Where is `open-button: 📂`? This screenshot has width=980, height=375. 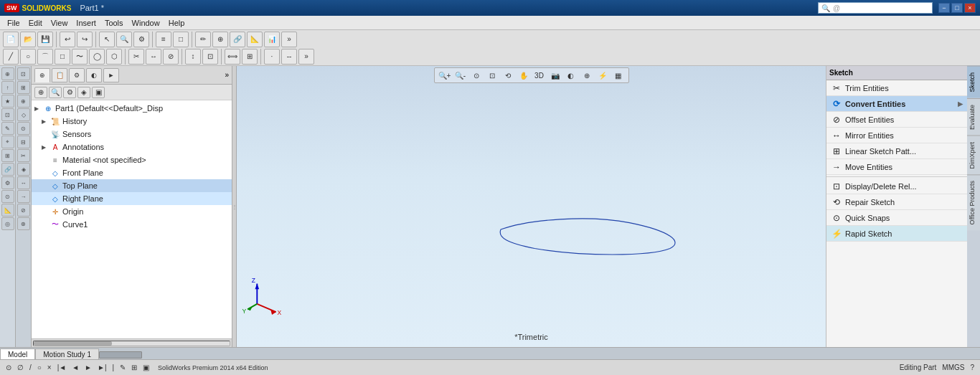 open-button: 📂 is located at coordinates (28, 39).